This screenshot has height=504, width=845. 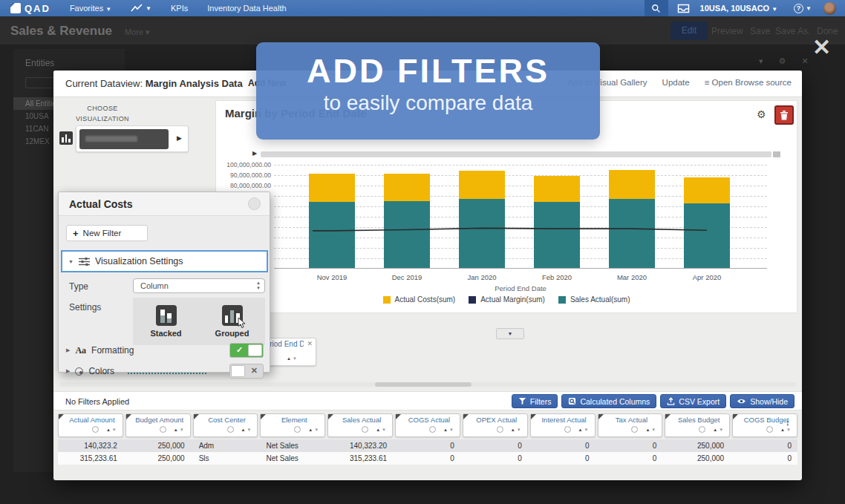 What do you see at coordinates (232, 321) in the screenshot?
I see `grouped-option: Grouped` at bounding box center [232, 321].